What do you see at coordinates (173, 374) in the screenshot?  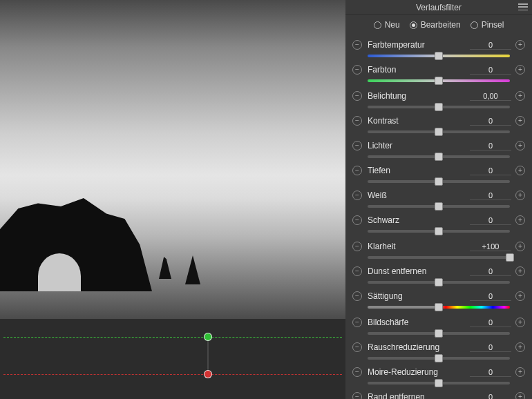 I see `gradient-line-bottom` at bounding box center [173, 374].